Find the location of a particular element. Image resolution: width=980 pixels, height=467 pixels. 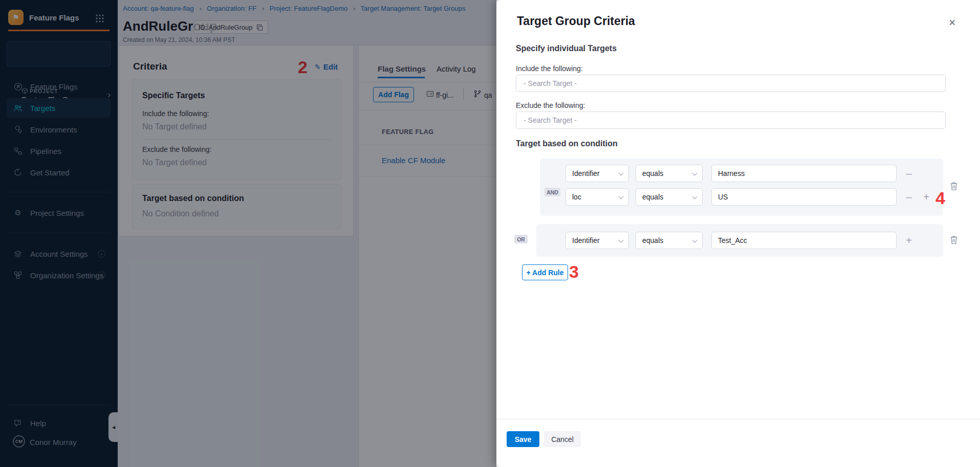

individual-targets-heading: Specify individual Targets is located at coordinates (566, 49).